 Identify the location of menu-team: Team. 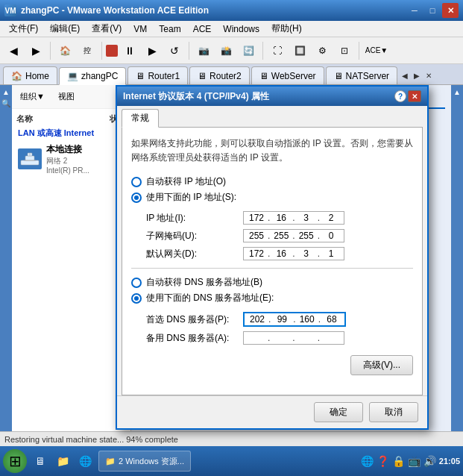
(170, 29).